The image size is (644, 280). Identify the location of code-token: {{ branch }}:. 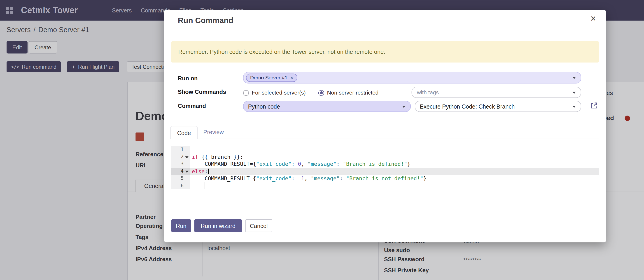
(221, 157).